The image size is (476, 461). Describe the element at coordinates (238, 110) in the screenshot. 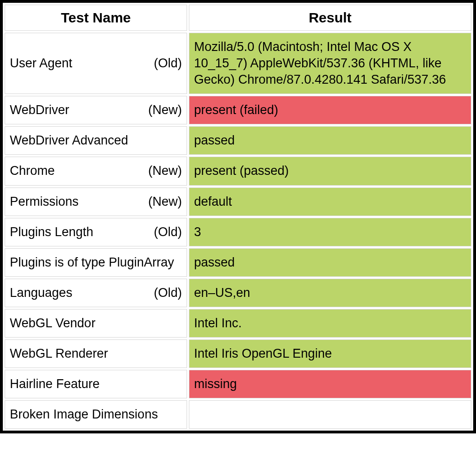

I see `table-row: WebDriver(New)present (failed)` at that location.